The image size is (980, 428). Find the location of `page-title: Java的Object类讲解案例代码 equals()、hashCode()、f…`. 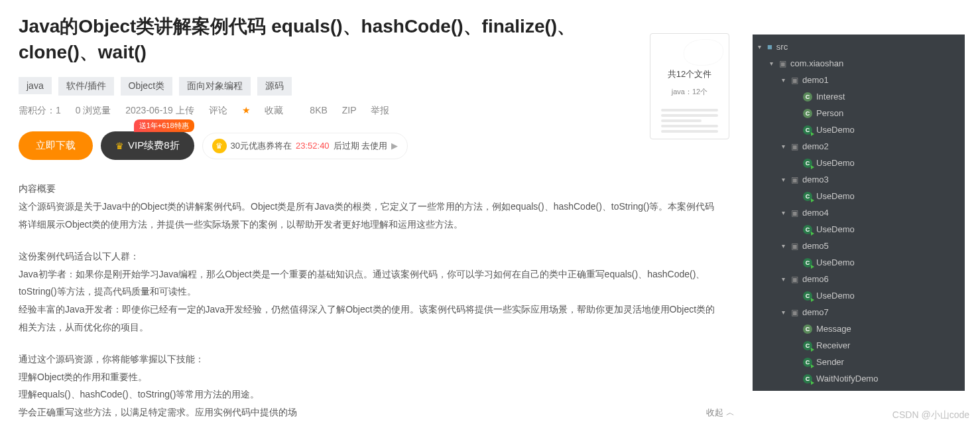

page-title: Java的Object类讲解案例代码 equals()、hashCode()、f… is located at coordinates (324, 39).